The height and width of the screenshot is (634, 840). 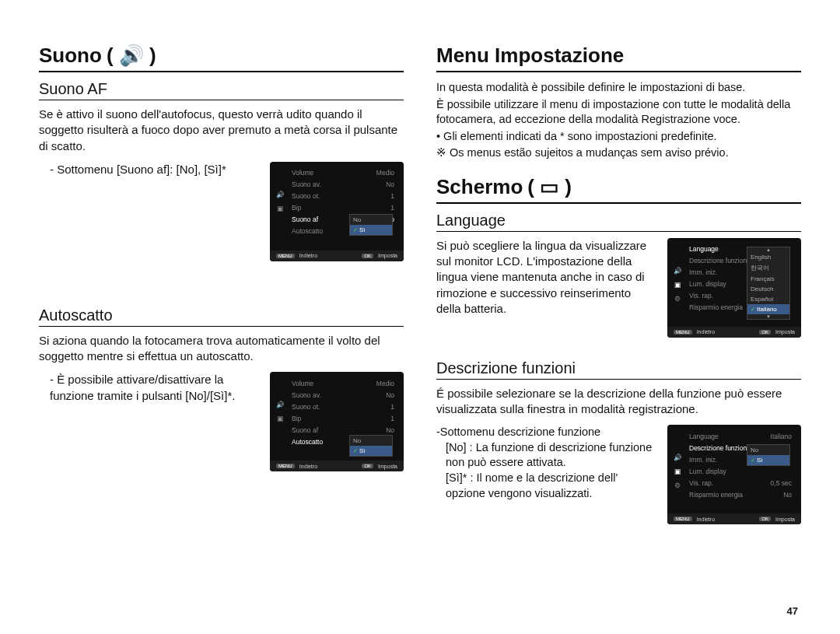 I want to click on lcd-screenshot-autoscatto: 🔊▣VolumeMedioSuono av.NoSuono ot.1Bip1Su…, so click(x=337, y=422).